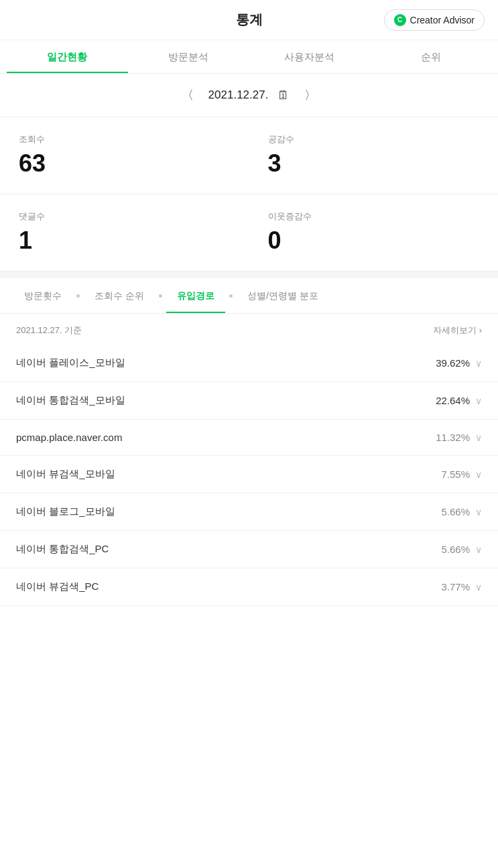 Image resolution: width=498 pixels, height=868 pixels. I want to click on tab-daily: 일간현황, so click(67, 56).